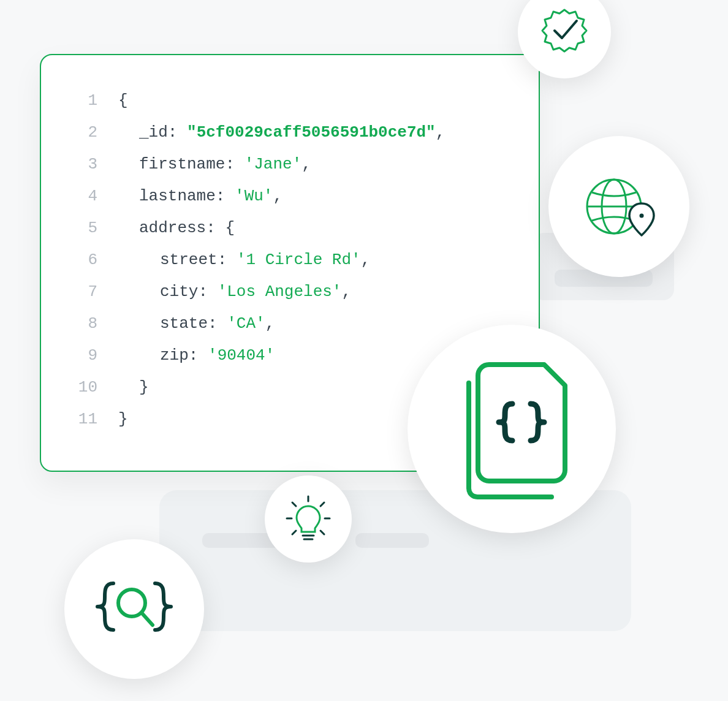  What do you see at coordinates (89, 228) in the screenshot?
I see `line-number: 5` at bounding box center [89, 228].